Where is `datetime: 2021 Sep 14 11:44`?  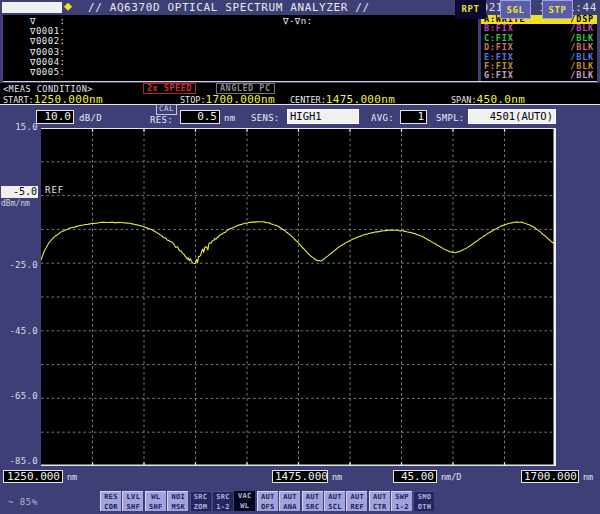
datetime: 2021 Sep 14 11:44 is located at coordinates (536, 8).